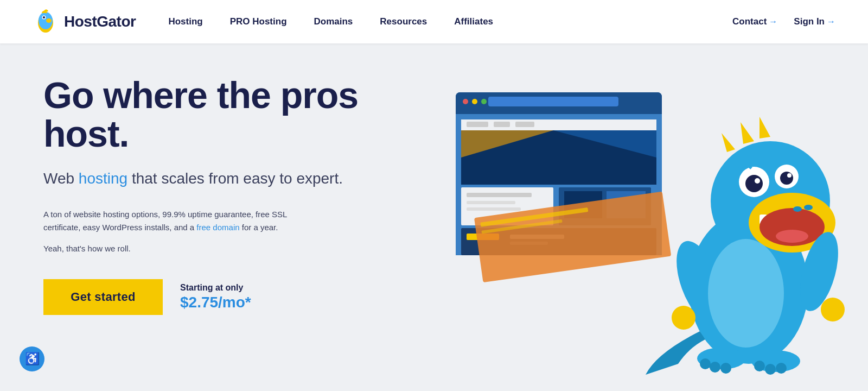 This screenshot has width=868, height=391. I want to click on site-header: HostGator Hosting PRO Hosting Domains Re…, so click(434, 22).